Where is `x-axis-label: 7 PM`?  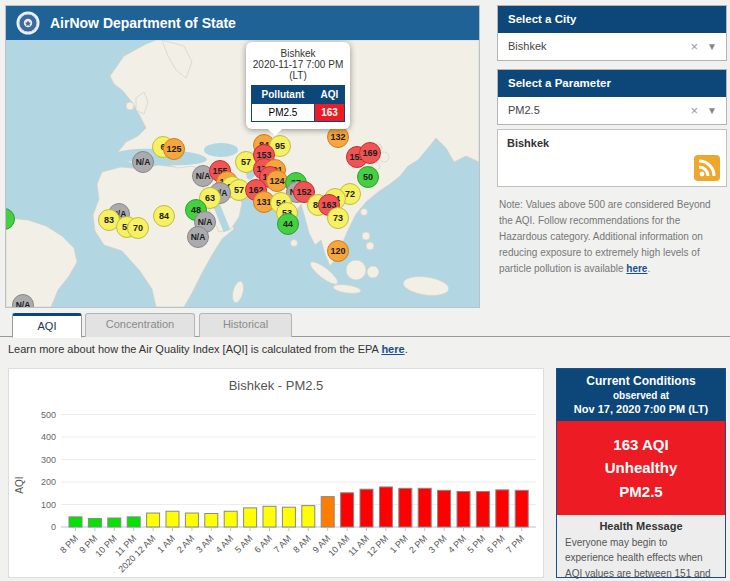
x-axis-label: 7 PM is located at coordinates (515, 544).